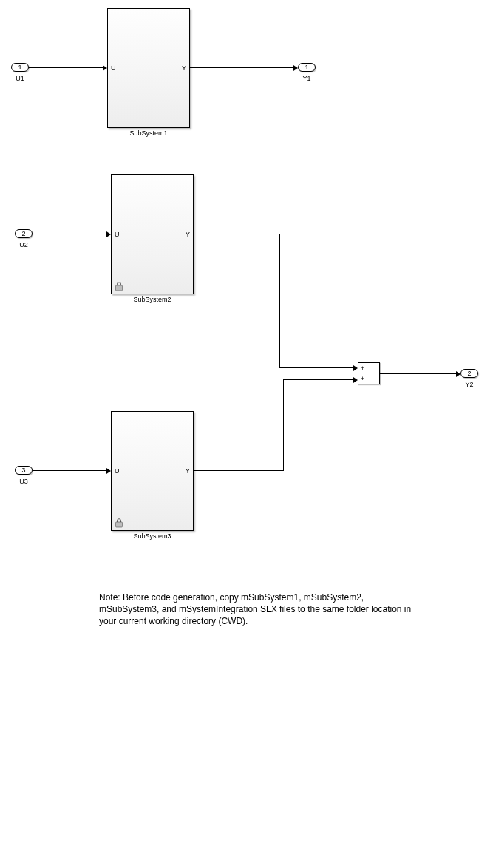  What do you see at coordinates (307, 67) in the screenshot?
I see `outport-y1: 1` at bounding box center [307, 67].